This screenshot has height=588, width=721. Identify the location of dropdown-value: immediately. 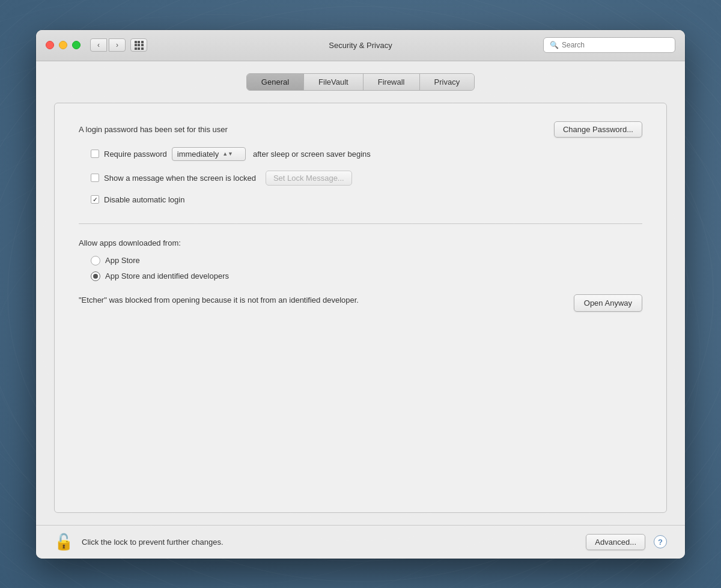
(198, 154).